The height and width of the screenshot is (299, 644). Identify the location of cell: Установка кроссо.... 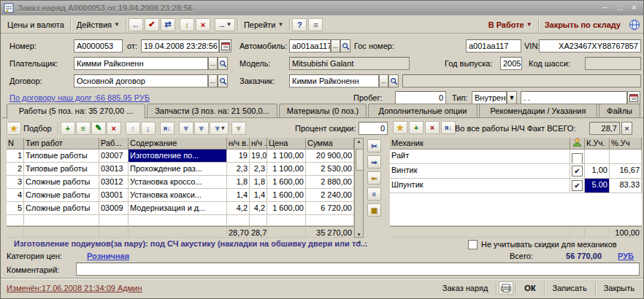
(178, 182).